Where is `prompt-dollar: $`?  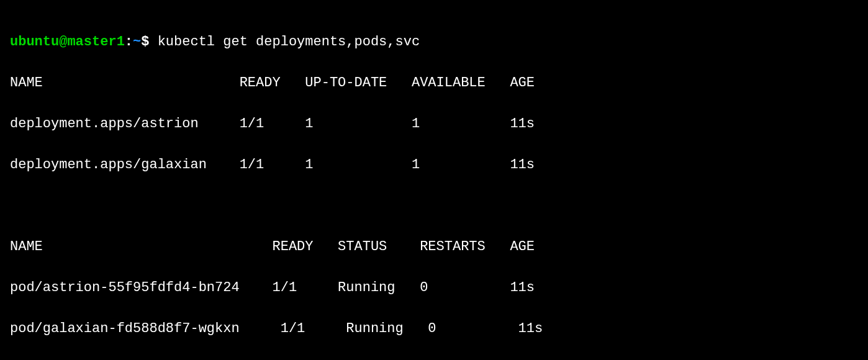 prompt-dollar: $ is located at coordinates (145, 42).